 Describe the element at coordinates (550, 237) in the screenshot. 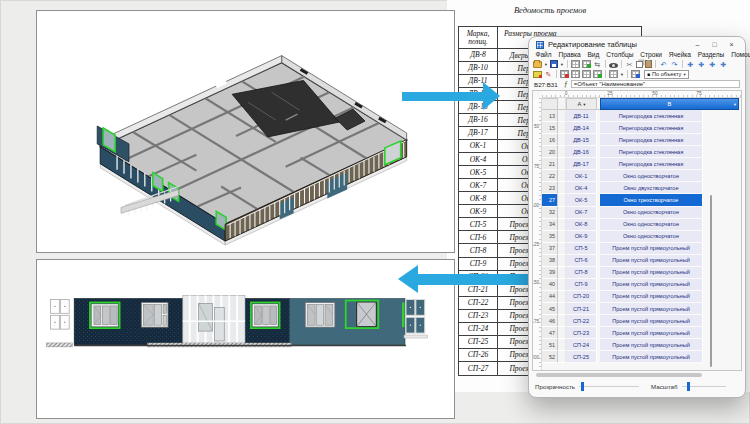

I see `row-number: 35` at that location.